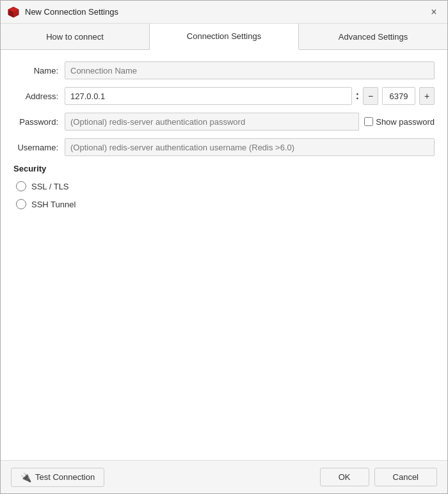 This screenshot has height=494, width=448. What do you see at coordinates (50, 187) in the screenshot?
I see `ssl-tls-label: SSL / TLS` at bounding box center [50, 187].